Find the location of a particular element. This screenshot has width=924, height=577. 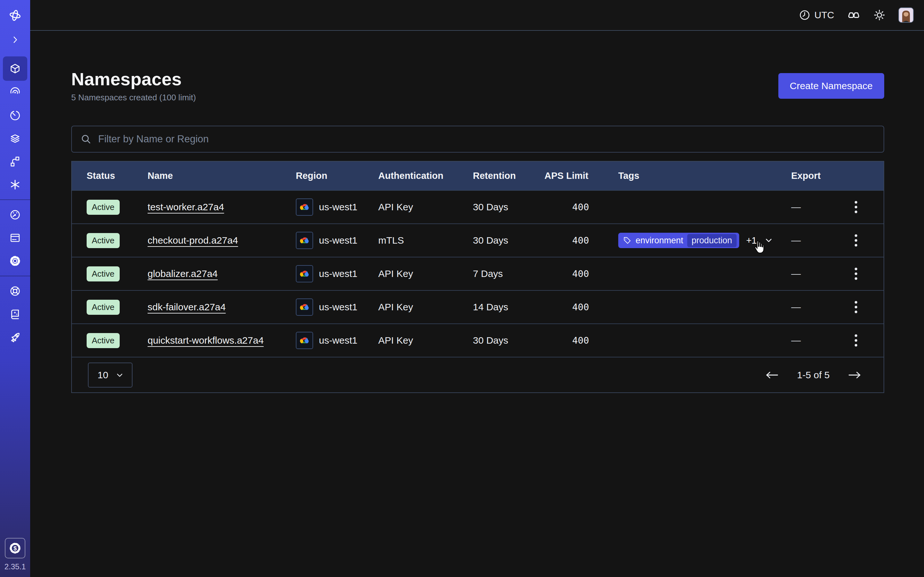

col-authentication: Authentication is located at coordinates (426, 176).